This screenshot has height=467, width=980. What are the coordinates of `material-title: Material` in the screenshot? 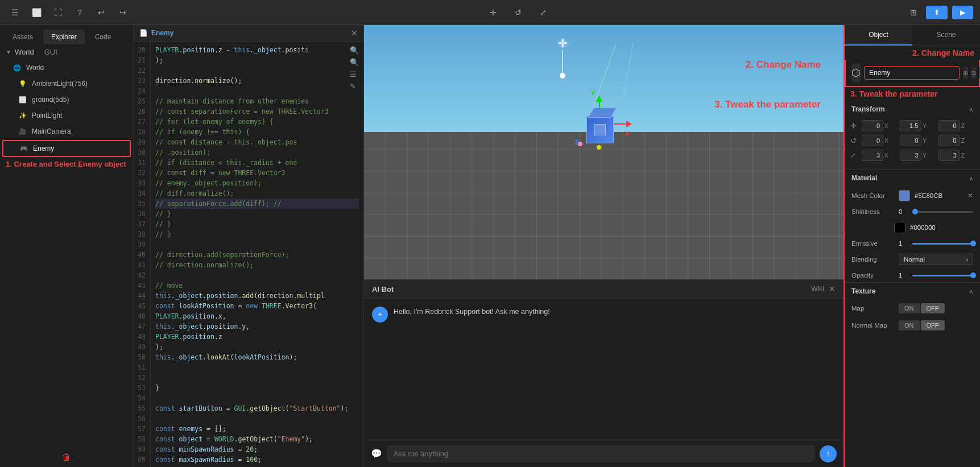 It's located at (865, 178).